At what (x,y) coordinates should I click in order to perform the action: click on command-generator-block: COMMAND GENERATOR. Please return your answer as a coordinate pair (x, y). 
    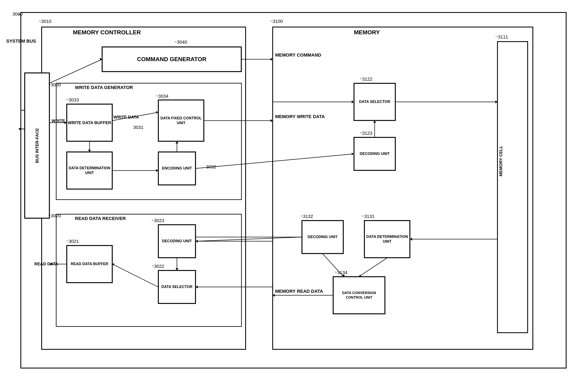
    Looking at the image, I should click on (172, 59).